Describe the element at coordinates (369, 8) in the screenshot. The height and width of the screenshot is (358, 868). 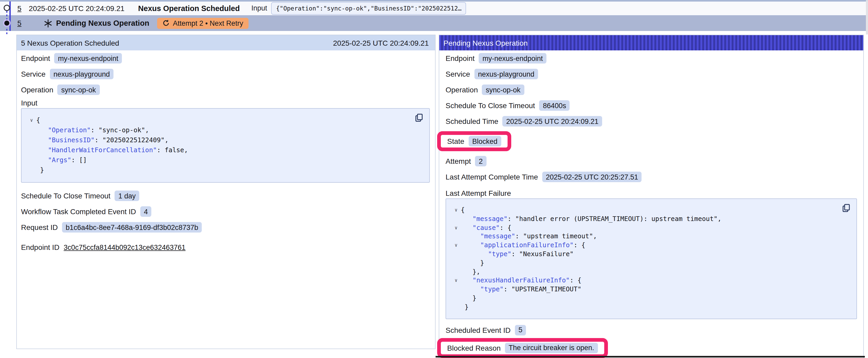
I see `input-preview-chip: {"Operation":"sync-op-ok","BusinessID":"…` at that location.